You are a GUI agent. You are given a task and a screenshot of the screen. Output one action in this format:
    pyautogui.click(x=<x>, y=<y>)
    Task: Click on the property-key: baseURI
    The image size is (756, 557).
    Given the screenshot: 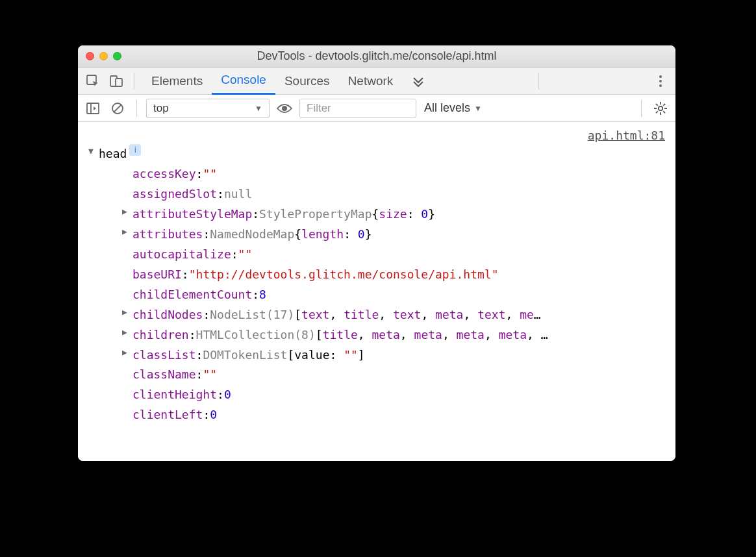 What is the action you would take?
    pyautogui.click(x=157, y=275)
    